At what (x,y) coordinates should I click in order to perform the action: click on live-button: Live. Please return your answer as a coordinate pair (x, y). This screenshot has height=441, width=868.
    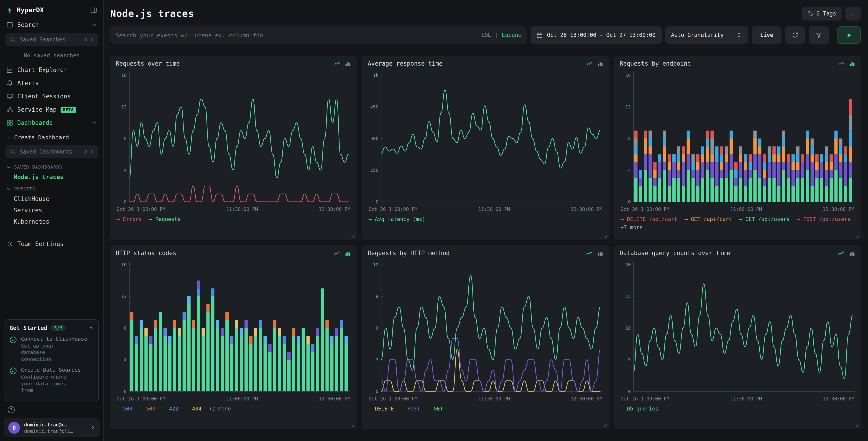
    Looking at the image, I should click on (767, 35).